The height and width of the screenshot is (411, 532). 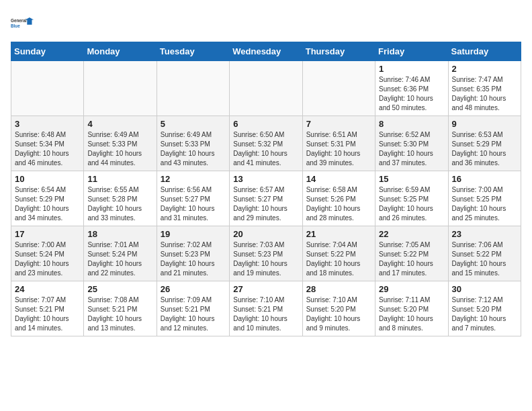 What do you see at coordinates (485, 68) in the screenshot?
I see `day-number: 2` at bounding box center [485, 68].